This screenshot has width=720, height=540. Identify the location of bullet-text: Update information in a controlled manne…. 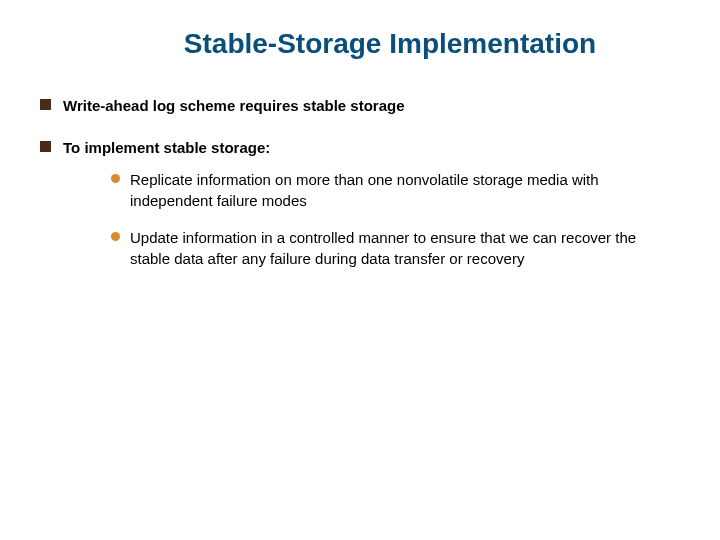
(400, 248).